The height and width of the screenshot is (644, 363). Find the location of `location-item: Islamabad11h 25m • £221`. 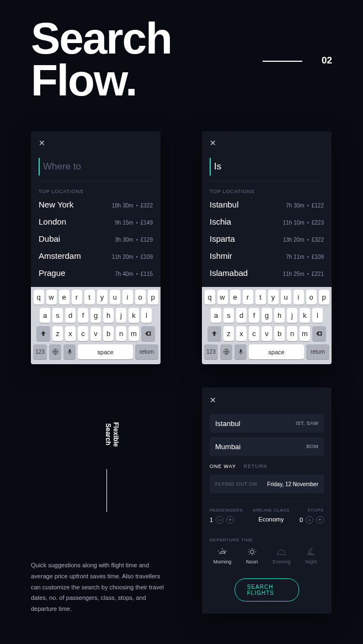

location-item: Islamabad11h 25m • £221 is located at coordinates (267, 277).